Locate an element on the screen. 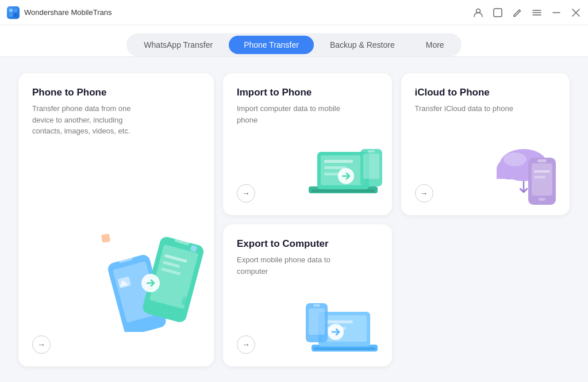  card-export-title: Export to Computer is located at coordinates (308, 244).